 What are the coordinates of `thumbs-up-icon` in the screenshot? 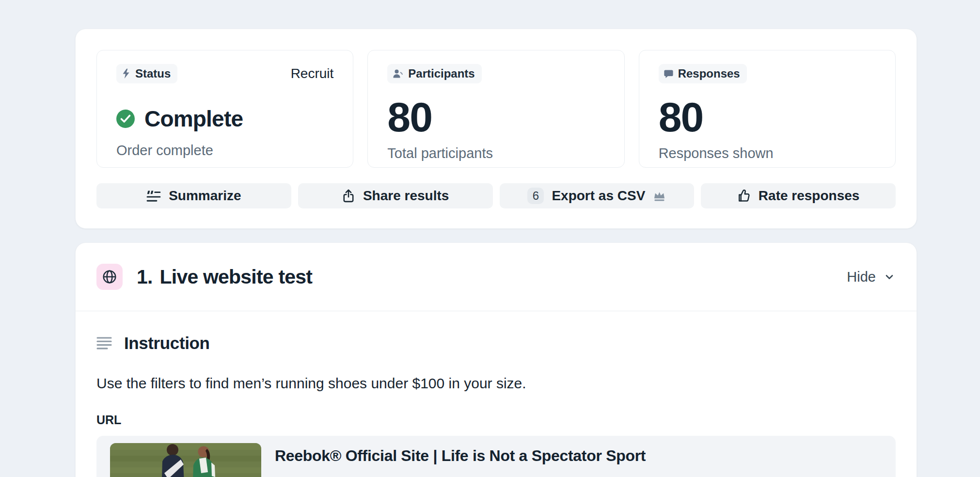 It's located at (744, 196).